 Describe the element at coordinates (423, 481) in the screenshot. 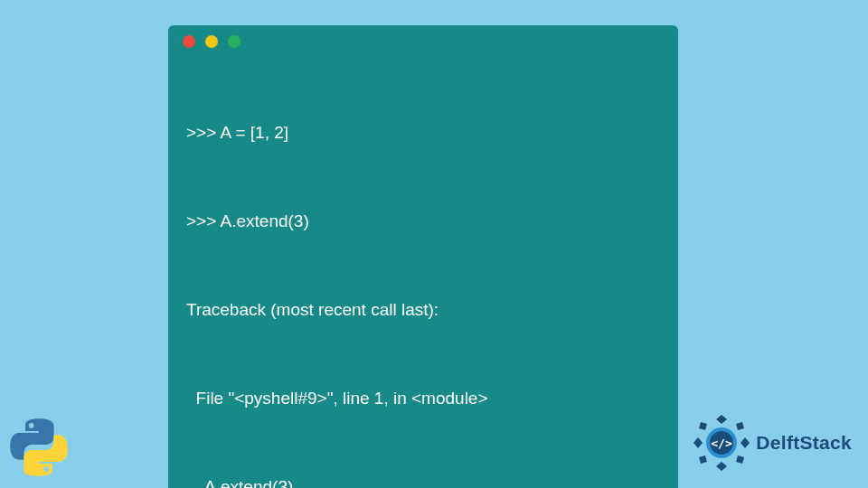

I see `code-line: A.extend(3)` at that location.